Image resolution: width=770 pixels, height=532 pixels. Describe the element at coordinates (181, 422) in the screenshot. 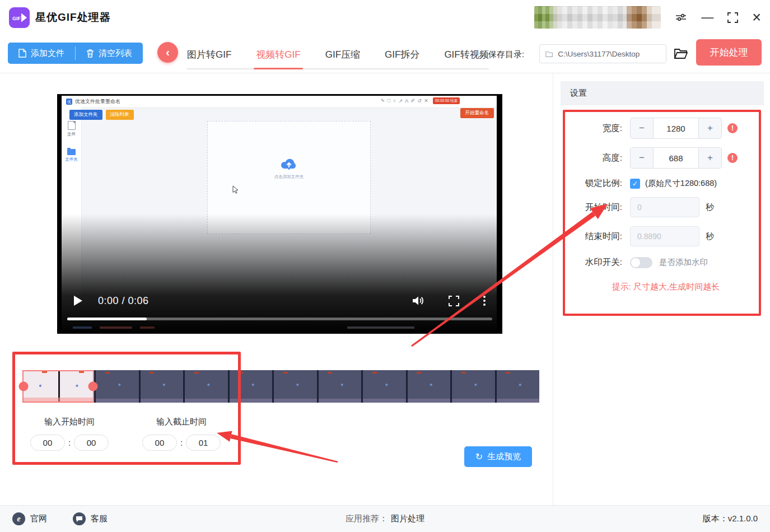

I see `trim-end-label: 输入截止时间` at that location.